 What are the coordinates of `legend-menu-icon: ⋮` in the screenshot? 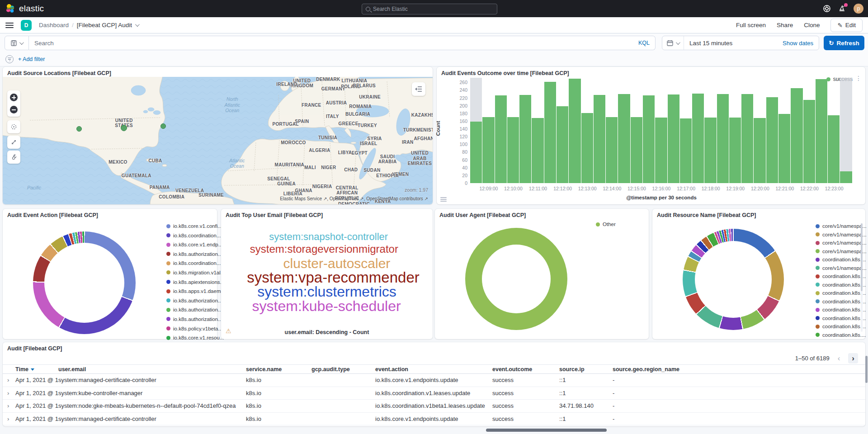 It's located at (859, 78).